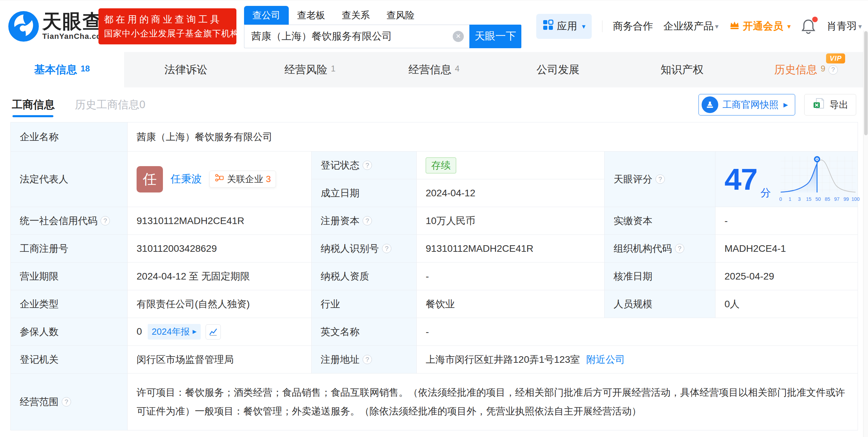 This screenshot has height=437, width=868. What do you see at coordinates (364, 332) in the screenshot?
I see `english-name-label: 英文名称` at bounding box center [364, 332].